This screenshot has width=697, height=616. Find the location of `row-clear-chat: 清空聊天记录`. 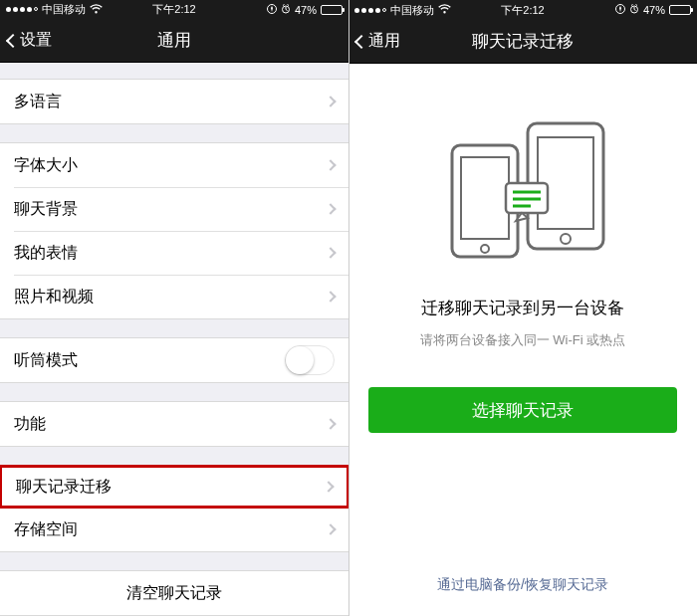

row-clear-chat: 清空聊天记录 is located at coordinates (174, 593).